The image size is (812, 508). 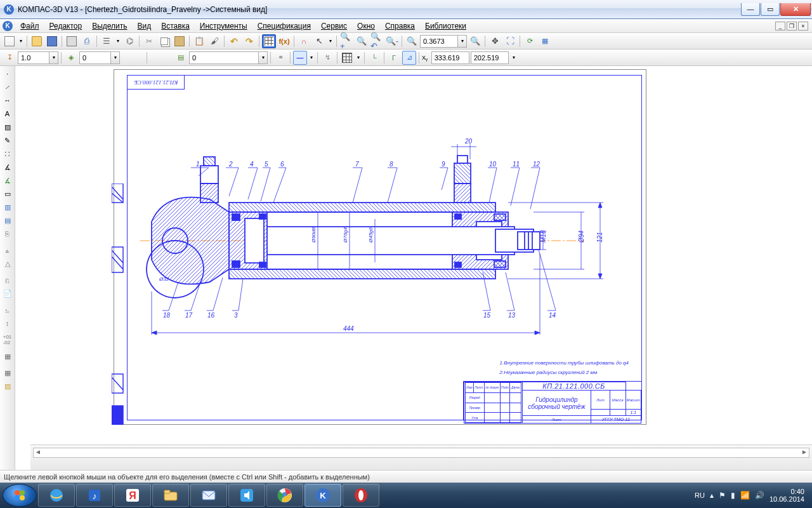 I want to click on props-dd-button: ▾, so click(x=118, y=41).